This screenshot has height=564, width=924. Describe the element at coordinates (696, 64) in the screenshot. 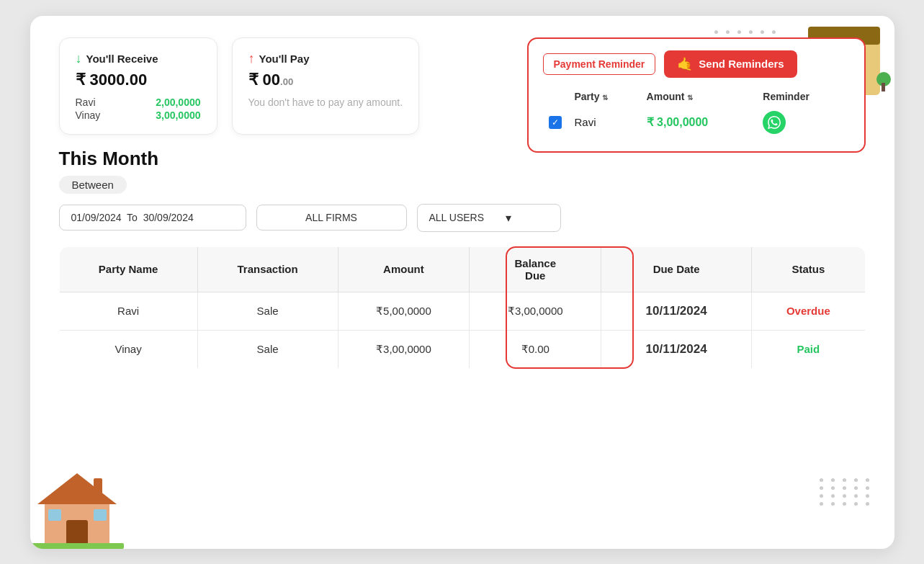

I see `reminder-header: Payment Reminder 🤙 Send Reminders` at that location.